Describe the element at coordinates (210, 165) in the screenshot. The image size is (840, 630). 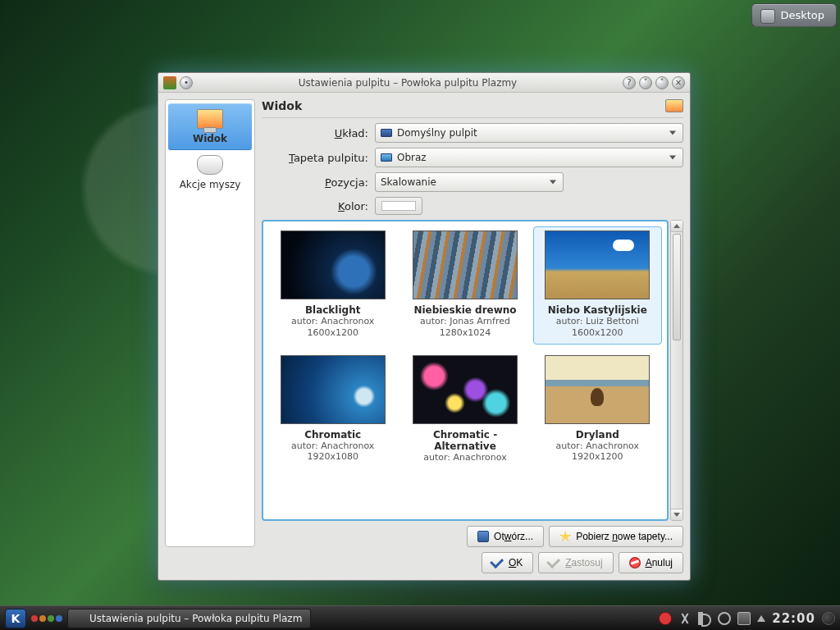
I see `mouse-icon` at that location.